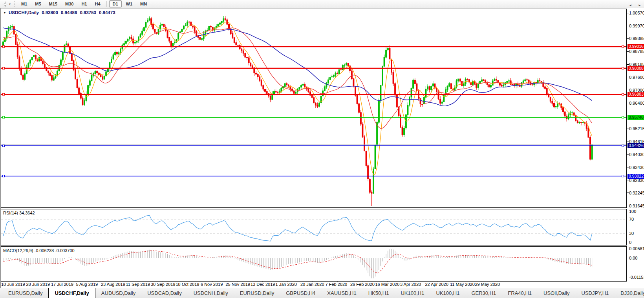 This screenshot has height=298, width=644. Describe the element at coordinates (637, 51) in the screenshot. I see `price-axis-label: 0.98785` at that location.